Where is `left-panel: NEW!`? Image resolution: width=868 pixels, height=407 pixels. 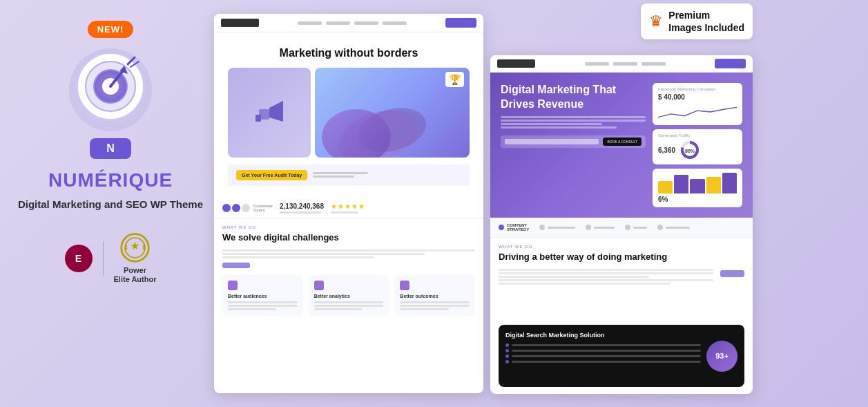 left-panel: NEW! is located at coordinates (110, 149).